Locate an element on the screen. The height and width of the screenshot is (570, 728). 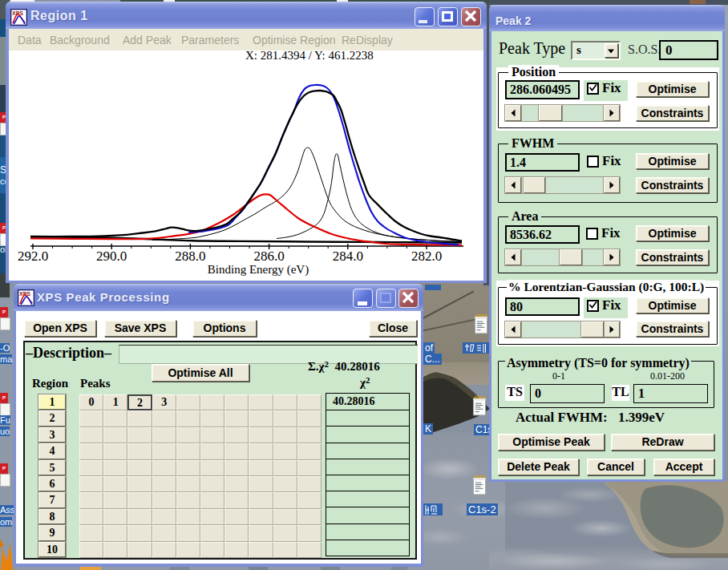
svg-text: 282.0 is located at coordinates (427, 257).